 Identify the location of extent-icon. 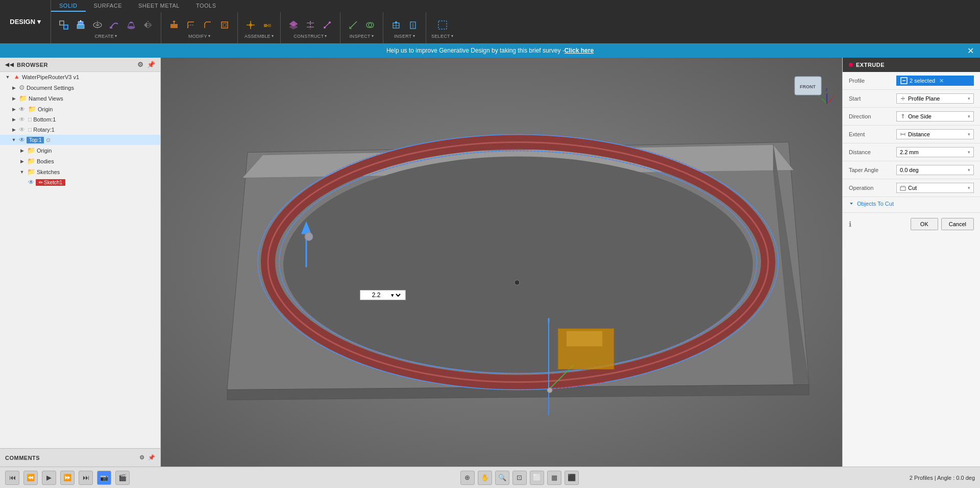
(903, 134).